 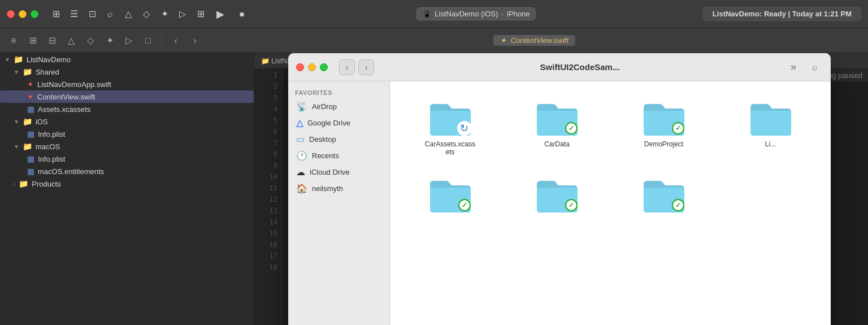 I want to click on grid2-icon: □, so click(x=148, y=41).